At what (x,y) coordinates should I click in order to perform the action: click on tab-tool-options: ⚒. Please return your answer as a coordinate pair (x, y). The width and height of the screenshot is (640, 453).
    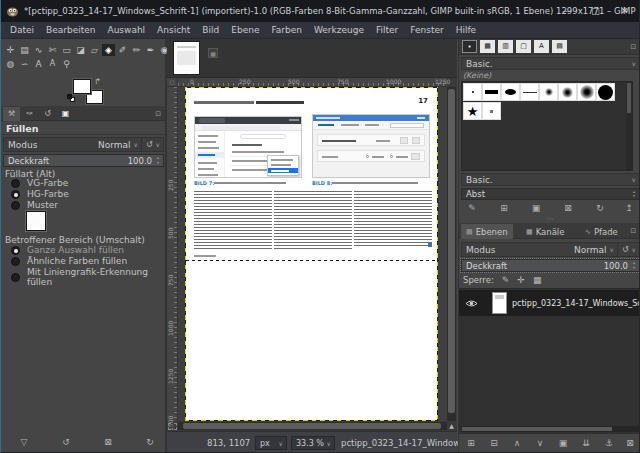
    Looking at the image, I should click on (12, 114).